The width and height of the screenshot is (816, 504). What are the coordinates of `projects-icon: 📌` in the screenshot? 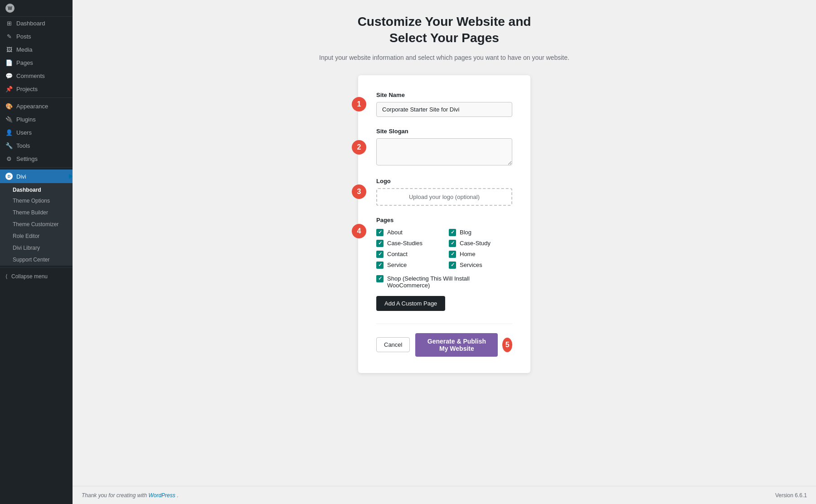 It's located at (9, 89).